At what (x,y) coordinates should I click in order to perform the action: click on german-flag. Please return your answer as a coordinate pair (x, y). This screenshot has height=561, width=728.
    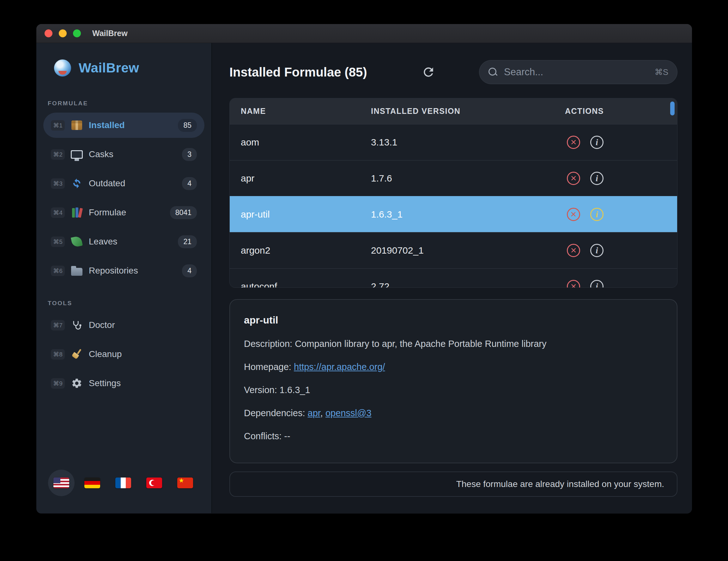
    Looking at the image, I should click on (92, 483).